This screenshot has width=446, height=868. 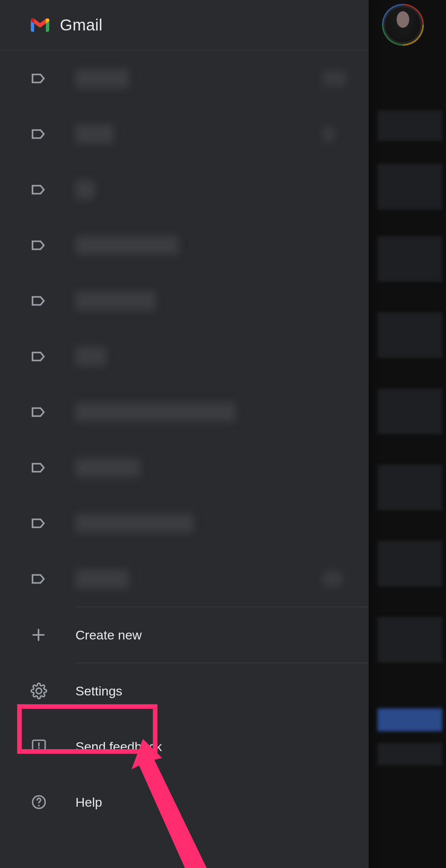 I want to click on create-new-label: Create new, so click(x=210, y=635).